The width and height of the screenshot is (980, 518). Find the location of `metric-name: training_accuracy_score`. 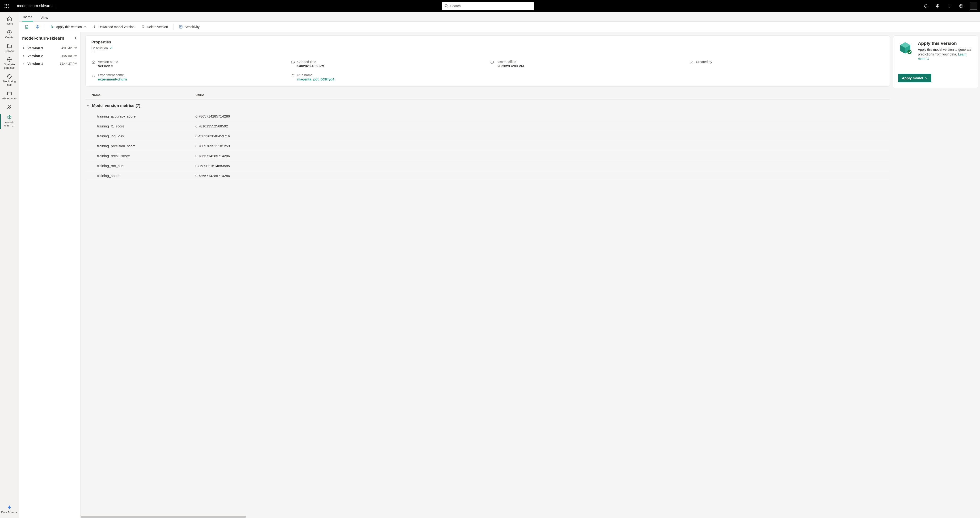

metric-name: training_accuracy_score is located at coordinates (144, 116).